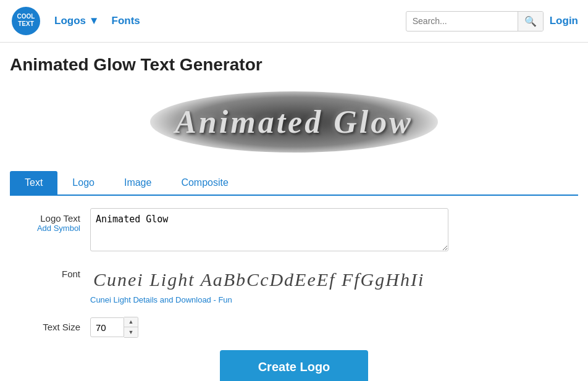 Image resolution: width=588 pixels, height=381 pixels. I want to click on tabs-bar: Text Logo Image Composite, so click(294, 183).